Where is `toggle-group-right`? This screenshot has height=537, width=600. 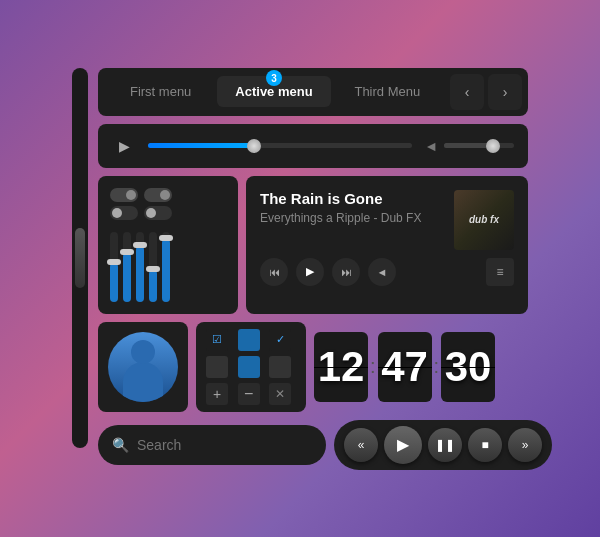 toggle-group-right is located at coordinates (158, 204).